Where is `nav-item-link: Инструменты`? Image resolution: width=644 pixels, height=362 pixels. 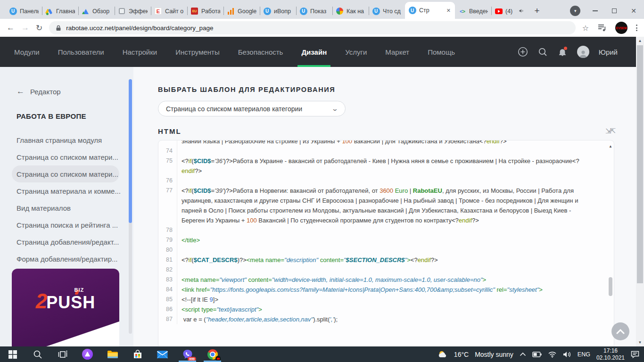 nav-item-link: Инструменты is located at coordinates (198, 52).